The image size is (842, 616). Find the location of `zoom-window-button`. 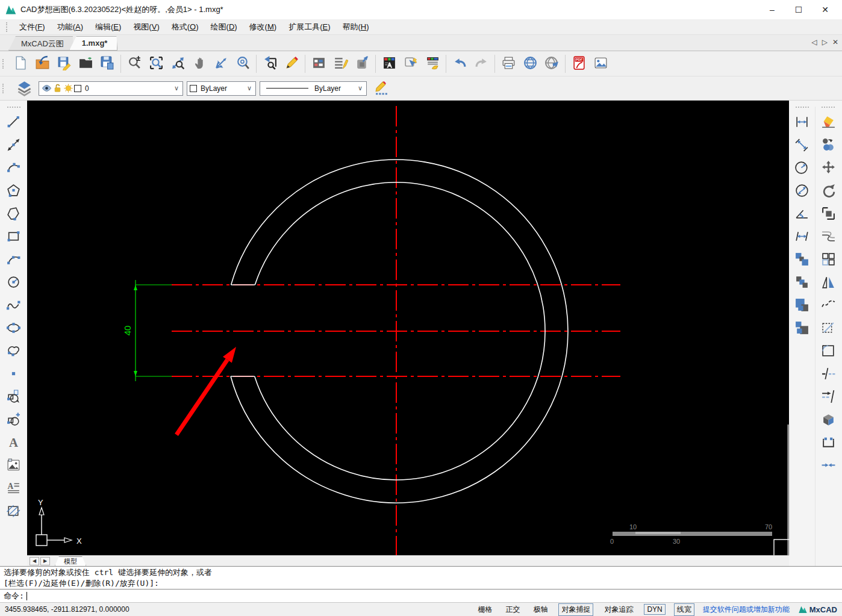

zoom-window-button is located at coordinates (156, 64).